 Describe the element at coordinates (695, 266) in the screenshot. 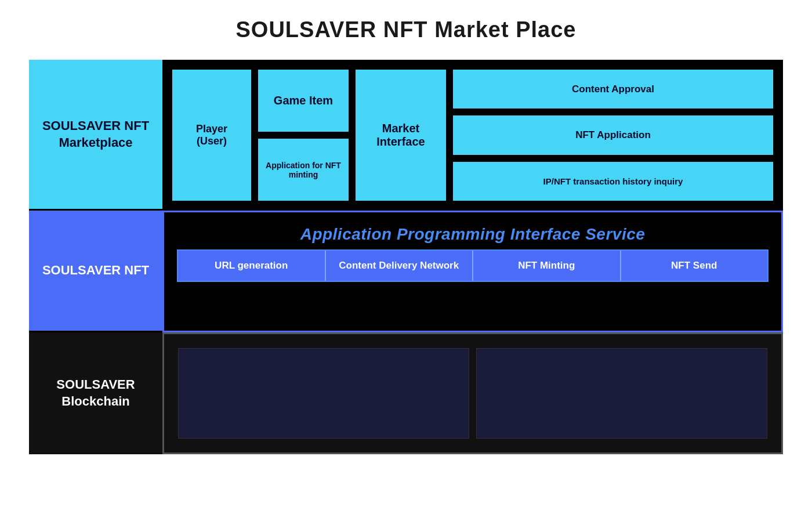

I see `nft-send-item: NFT Send` at that location.